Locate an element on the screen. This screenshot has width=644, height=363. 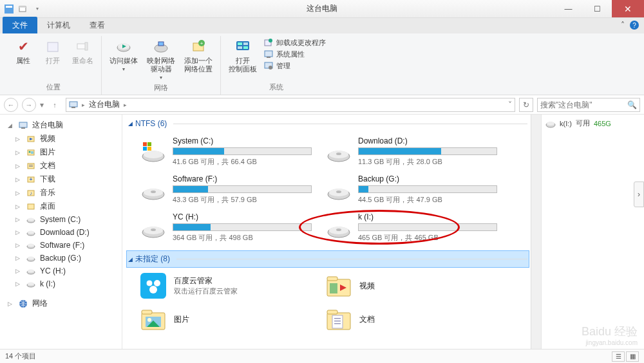
sidebar-item: ▷文档 is located at coordinates (61, 166).